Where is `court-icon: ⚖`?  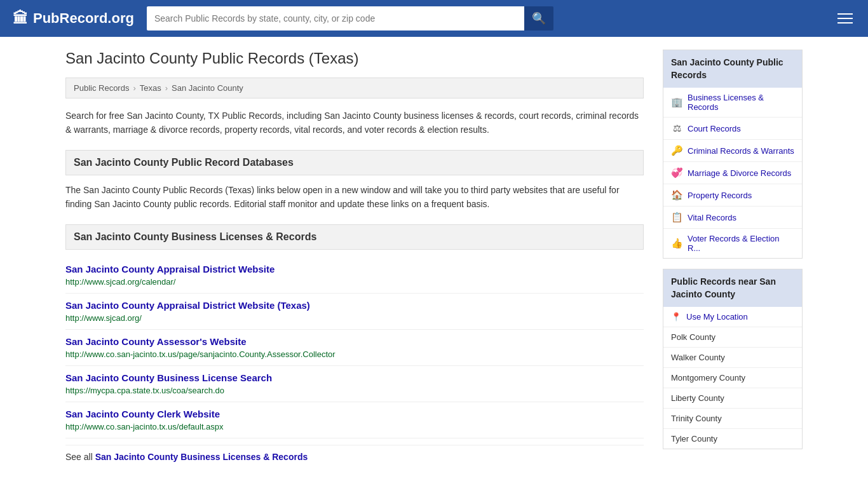 court-icon: ⚖ is located at coordinates (677, 128).